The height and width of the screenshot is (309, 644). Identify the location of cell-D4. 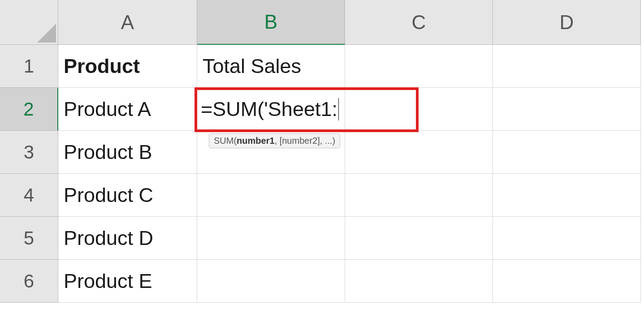
(567, 195).